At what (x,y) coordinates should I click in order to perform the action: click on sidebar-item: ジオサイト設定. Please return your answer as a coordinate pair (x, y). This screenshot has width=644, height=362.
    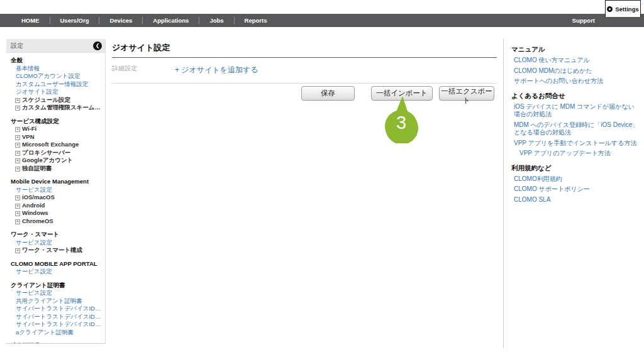
    Looking at the image, I should click on (55, 92).